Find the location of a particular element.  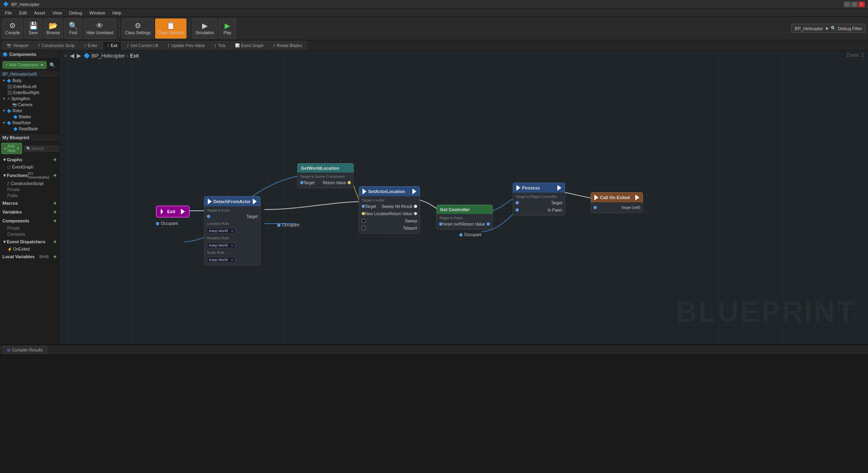

add-component-button: + Add Component ▼ is located at coordinates (25, 65).